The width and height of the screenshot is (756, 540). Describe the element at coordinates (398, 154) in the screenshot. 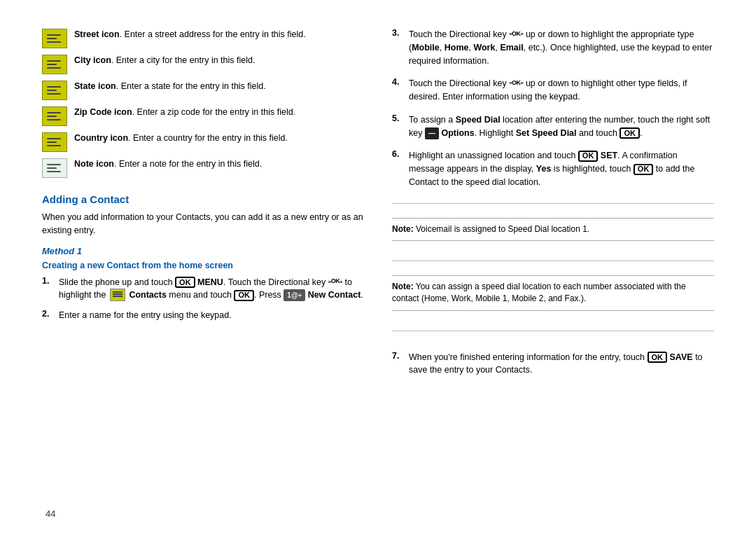

I see `step-number: 6.` at that location.